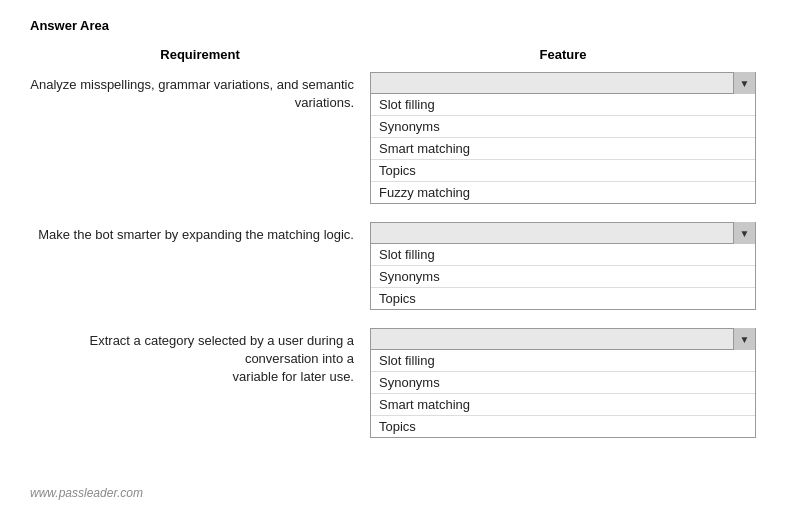 The width and height of the screenshot is (786, 510). What do you see at coordinates (200, 358) in the screenshot?
I see `requirement-text-3: Extract a category selected by a user du…` at bounding box center [200, 358].